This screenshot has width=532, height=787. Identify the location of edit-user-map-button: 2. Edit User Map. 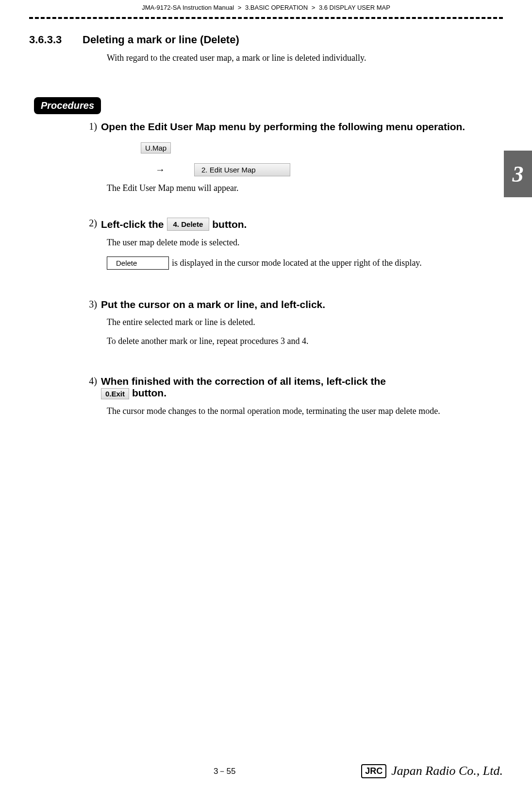
(242, 170).